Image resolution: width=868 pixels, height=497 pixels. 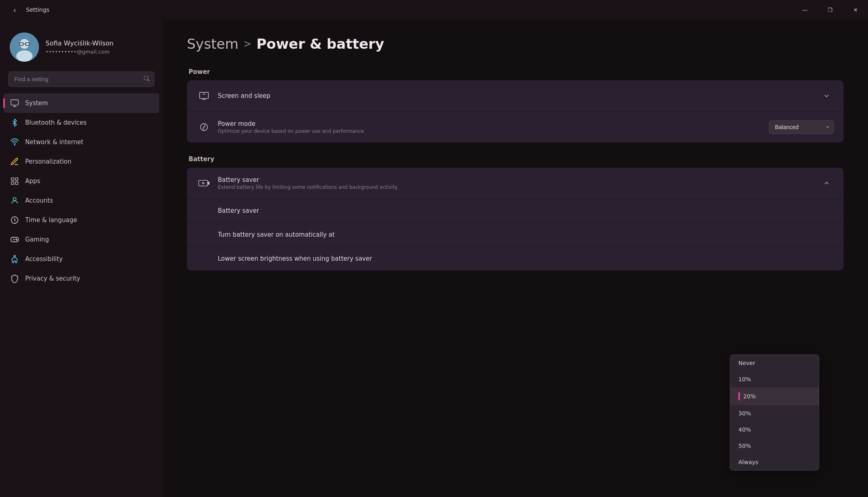 I want to click on screen-sleep-label: Screen and sleep, so click(x=515, y=96).